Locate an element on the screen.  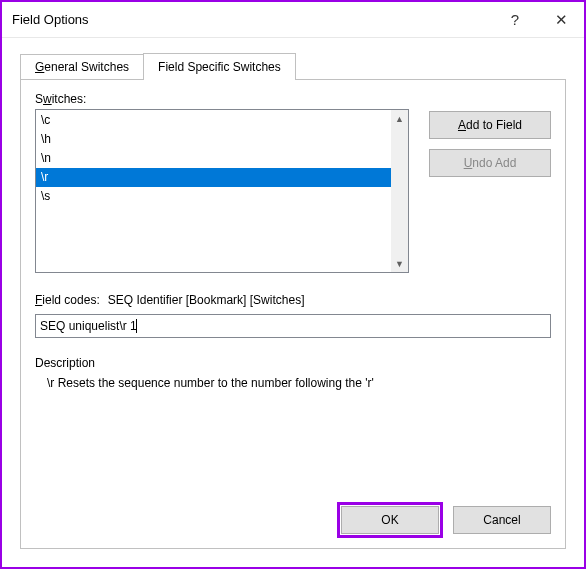
field-codes-label: Field codes: is located at coordinates (68, 300).